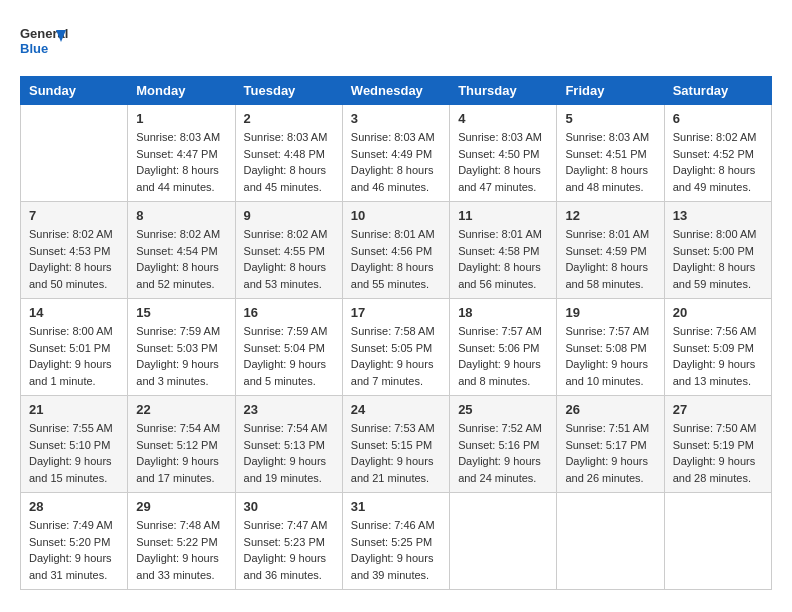 The height and width of the screenshot is (612, 792). What do you see at coordinates (74, 216) in the screenshot?
I see `day-number: 7` at bounding box center [74, 216].